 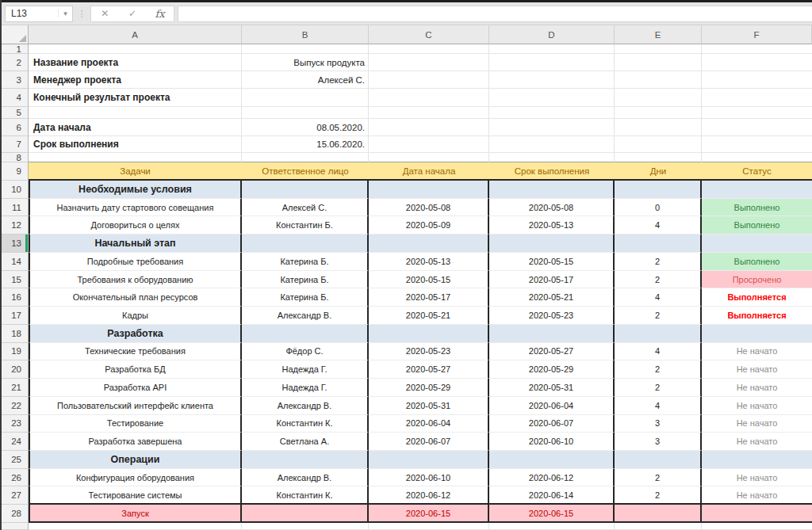 I want to click on cell-A6: Дата начала, so click(x=135, y=128).